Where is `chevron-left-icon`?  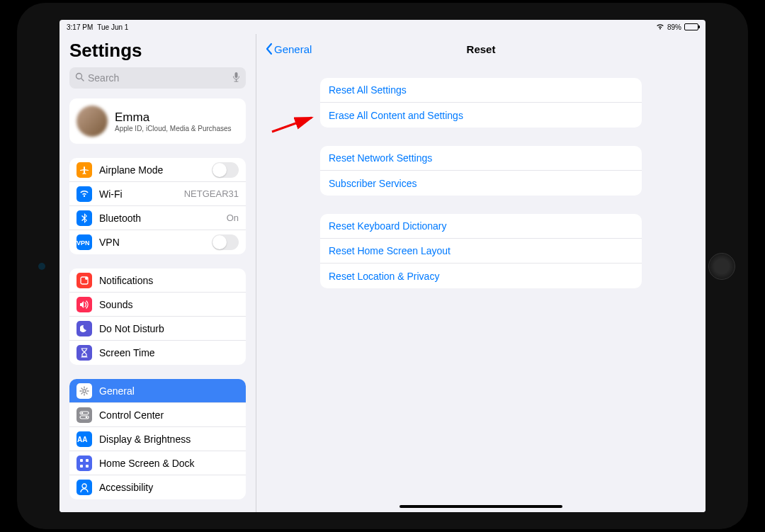
chevron-left-icon is located at coordinates (269, 49).